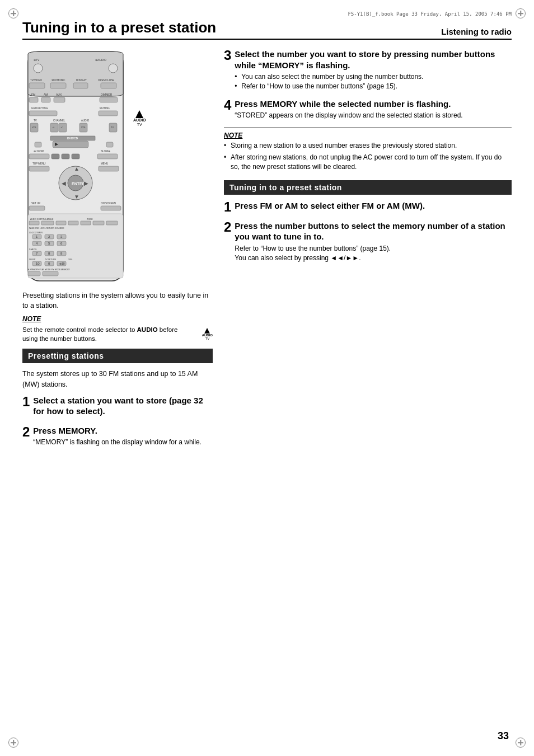  I want to click on note-text: Set the remote control mode selector to …, so click(109, 334).